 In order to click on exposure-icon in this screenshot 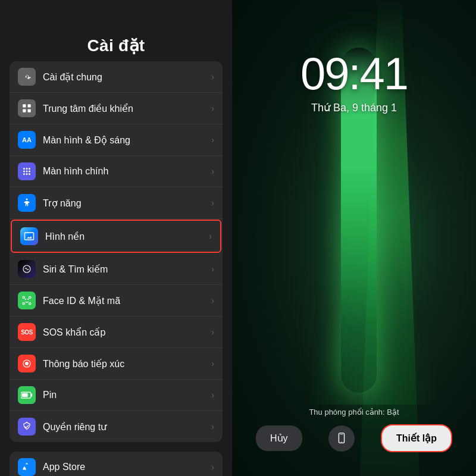, I will do `click(27, 364)`.